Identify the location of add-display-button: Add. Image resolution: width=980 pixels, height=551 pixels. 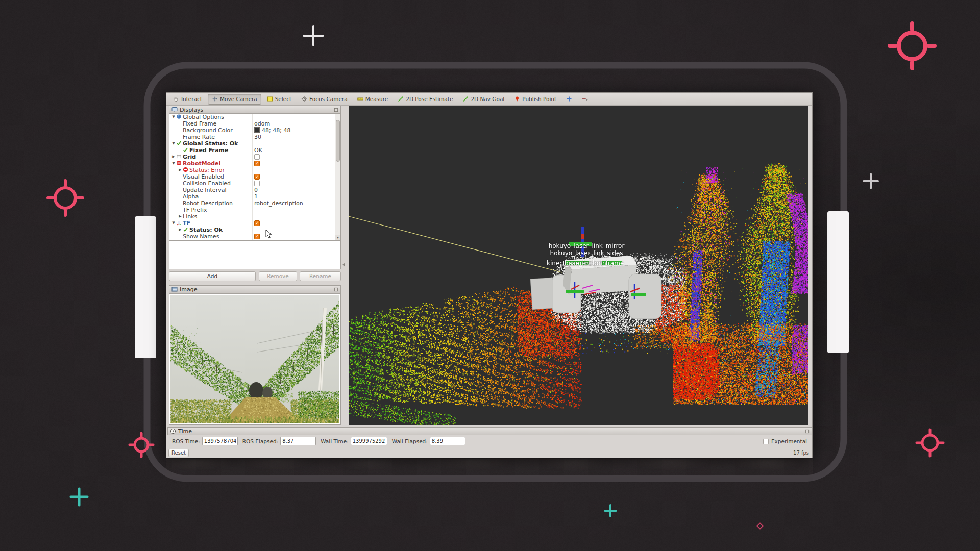
(212, 277).